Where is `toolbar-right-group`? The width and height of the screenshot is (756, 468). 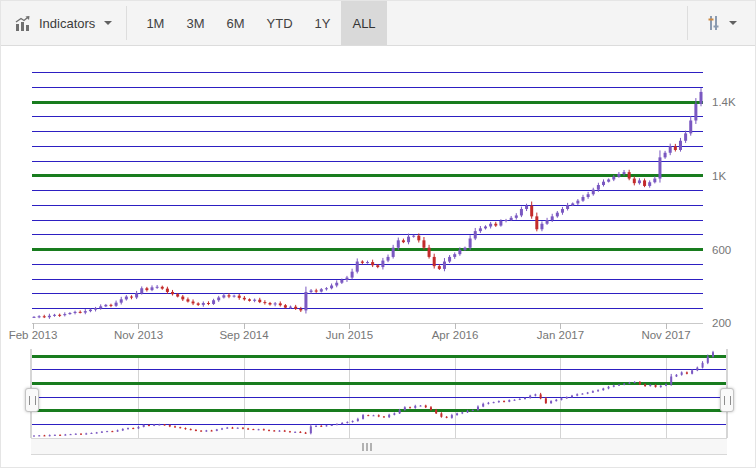
toolbar-right-group is located at coordinates (721, 23).